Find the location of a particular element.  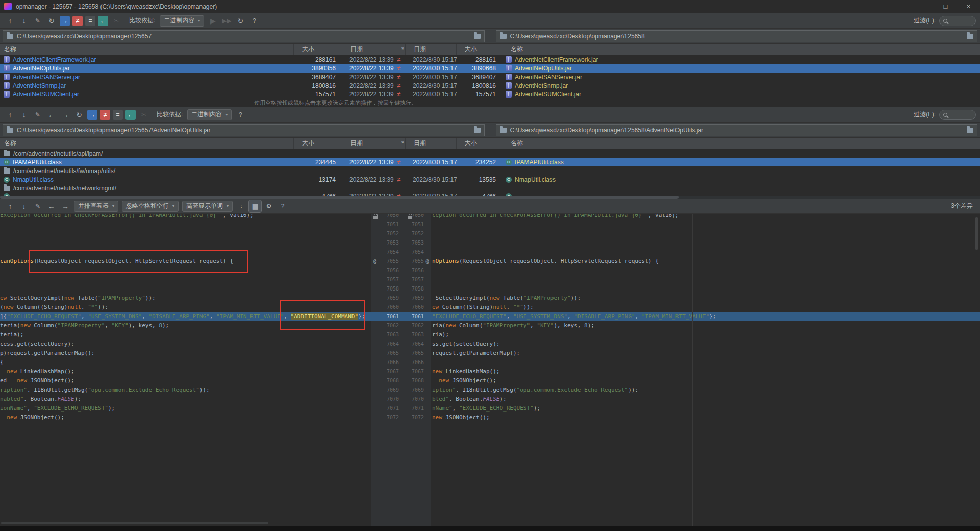

whitespace-mode-dropdown: 忽略空格和空行 ▾ is located at coordinates (150, 206).